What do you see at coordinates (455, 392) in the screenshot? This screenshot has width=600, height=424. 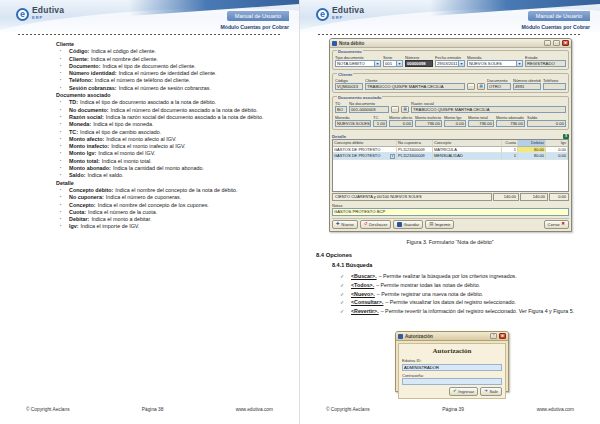 I see `check-icon: ✔` at bounding box center [455, 392].